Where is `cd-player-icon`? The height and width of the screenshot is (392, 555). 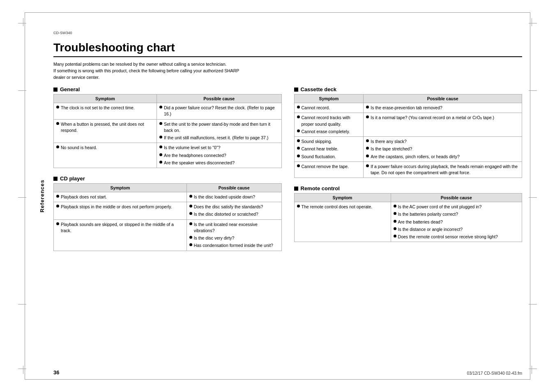
cd-player-icon is located at coordinates (55, 179).